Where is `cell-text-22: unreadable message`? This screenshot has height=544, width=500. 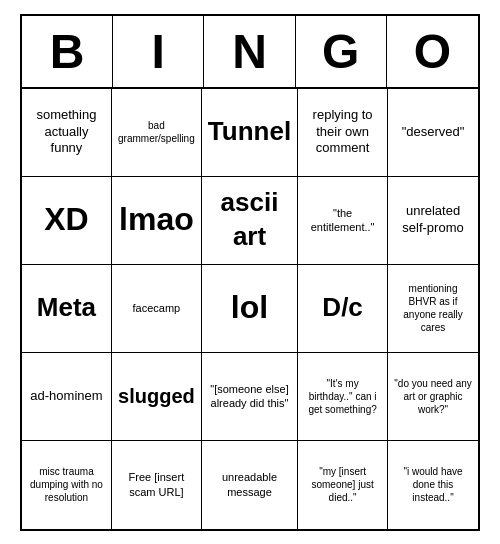 cell-text-22: unreadable message is located at coordinates (250, 484).